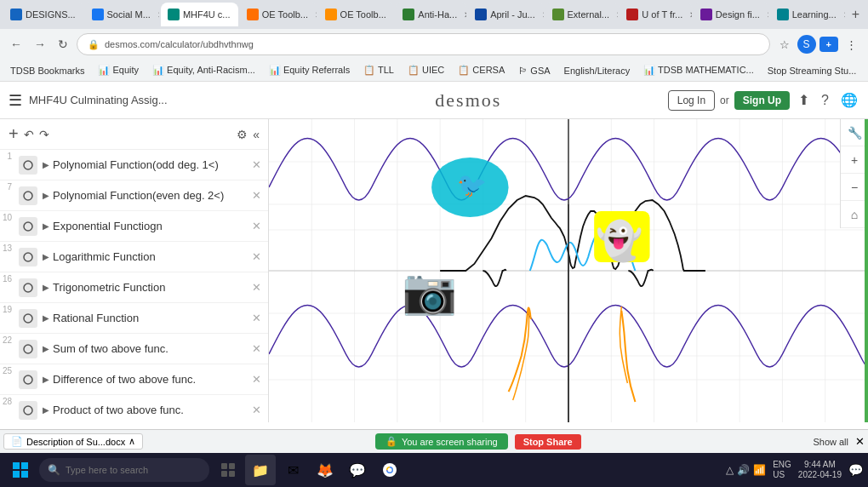  What do you see at coordinates (260, 470) in the screenshot?
I see `file-explorer-icon: 📁` at bounding box center [260, 470].